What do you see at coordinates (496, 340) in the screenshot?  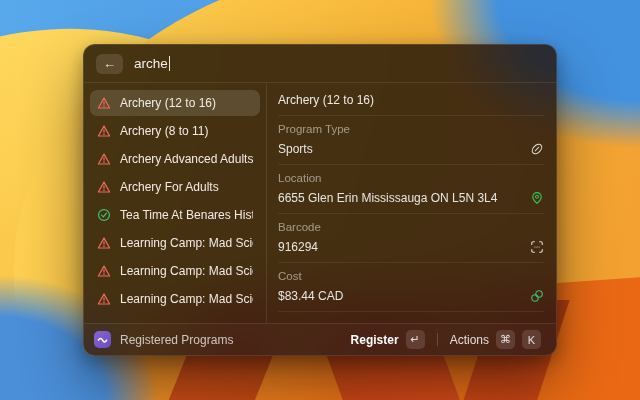 I see `actions-button: Actions ⌘ K` at bounding box center [496, 340].